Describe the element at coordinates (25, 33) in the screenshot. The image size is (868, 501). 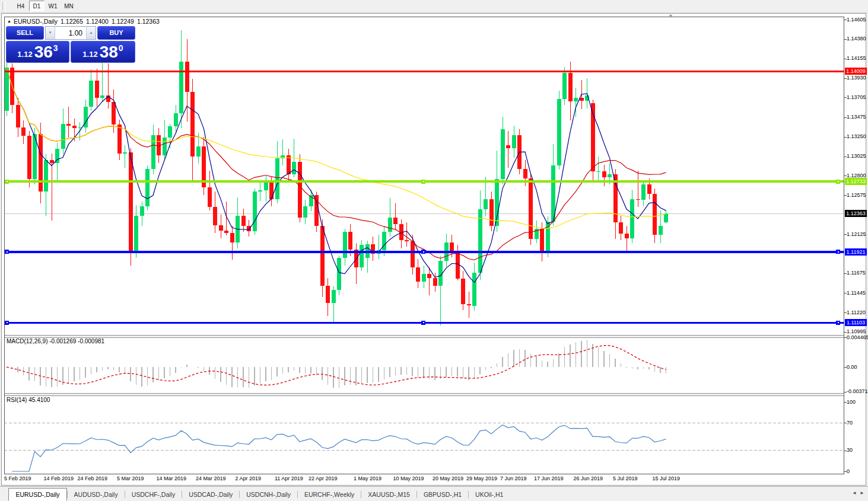
I see `sell-button-label: SELL` at that location.